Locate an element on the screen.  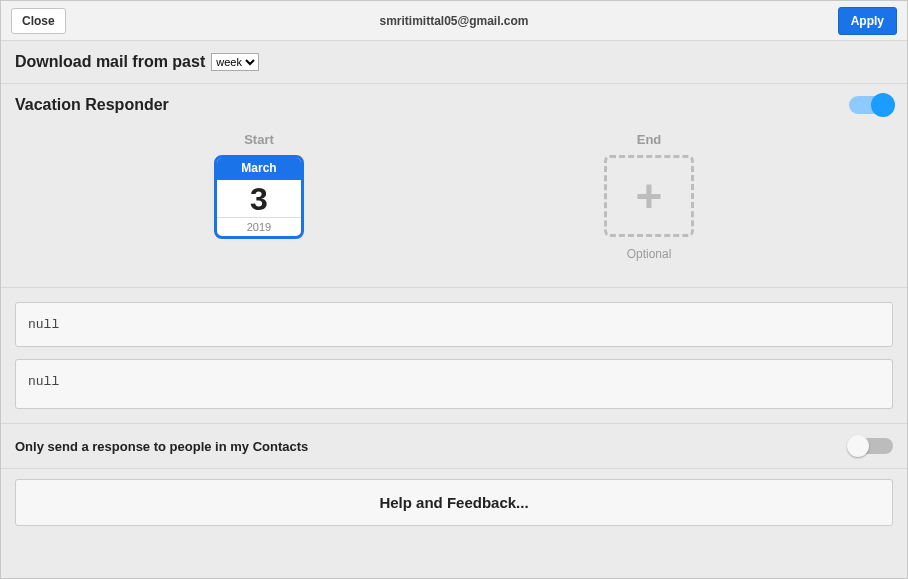
vacation-responder-title: Vacation Responder is located at coordinates (92, 105).